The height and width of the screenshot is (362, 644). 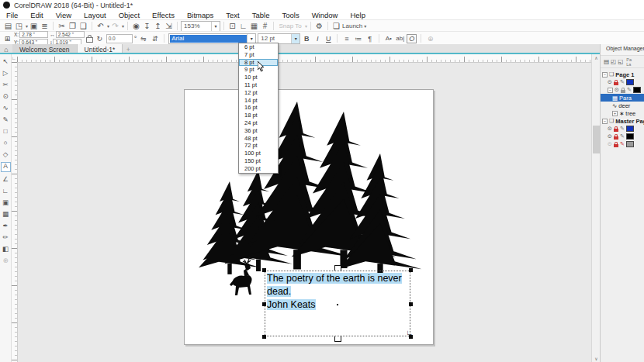 What do you see at coordinates (62, 26) in the screenshot?
I see `cut-icon: ✂` at bounding box center [62, 26].